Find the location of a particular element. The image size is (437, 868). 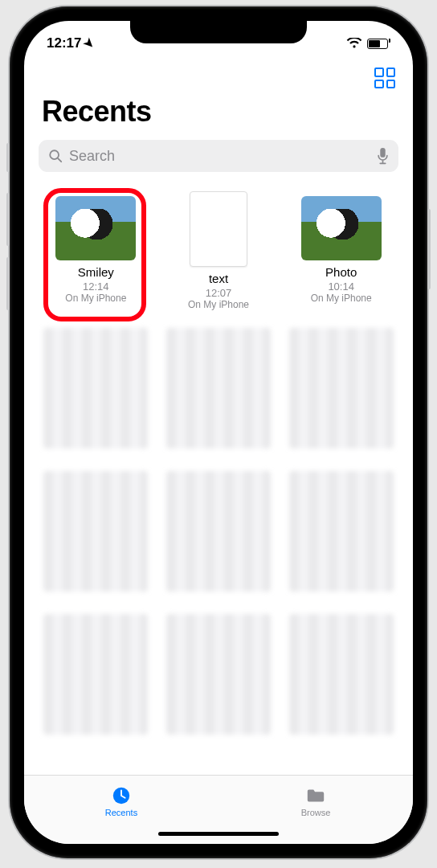

file-time: 10:14 is located at coordinates (341, 286).